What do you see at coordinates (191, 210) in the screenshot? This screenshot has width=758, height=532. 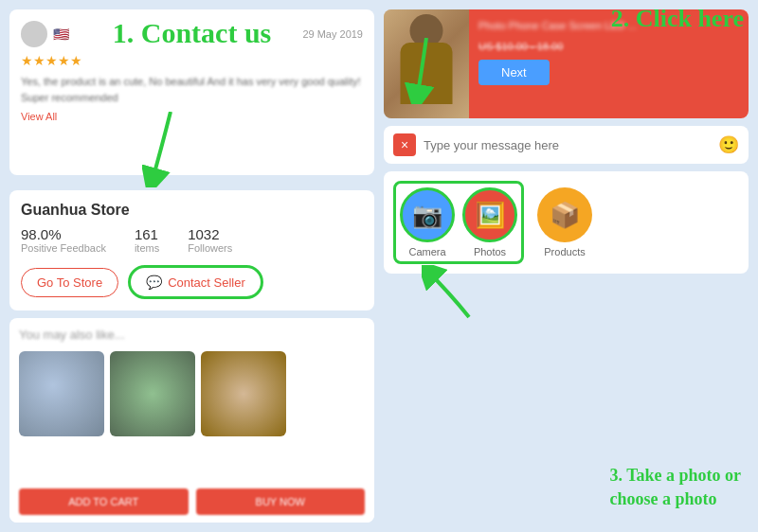 I see `store-name: Guanhua Store` at bounding box center [191, 210].